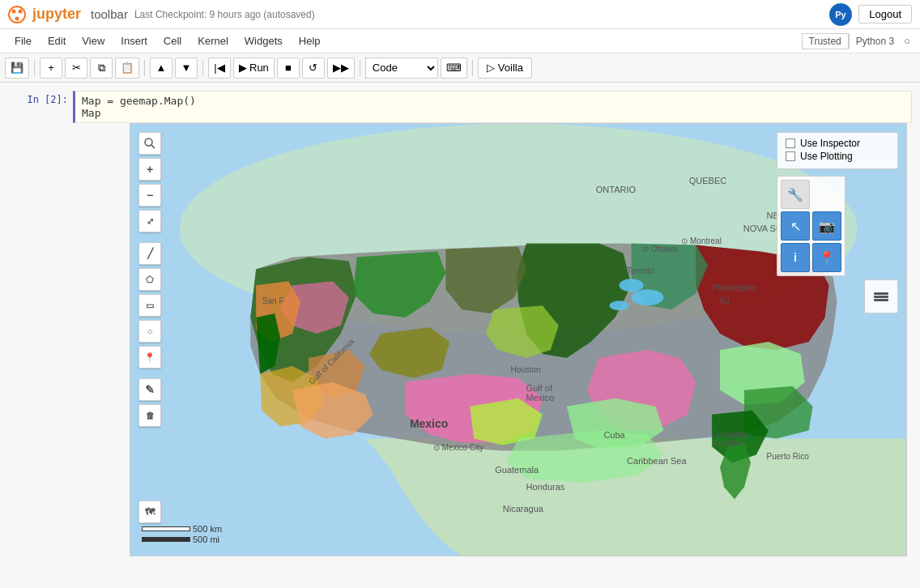  I want to click on code-cell: In [2]: Map = geemap.Map() Map, so click(460, 107).